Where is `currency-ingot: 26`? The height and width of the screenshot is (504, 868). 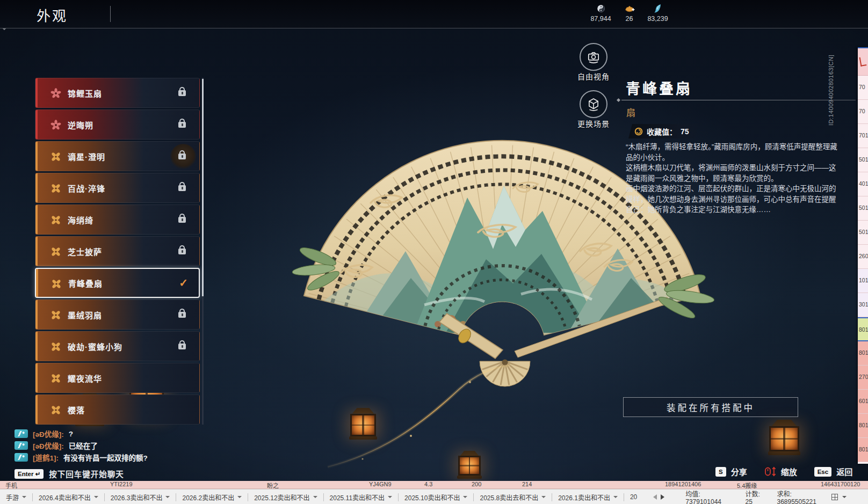 currency-ingot: 26 is located at coordinates (630, 13).